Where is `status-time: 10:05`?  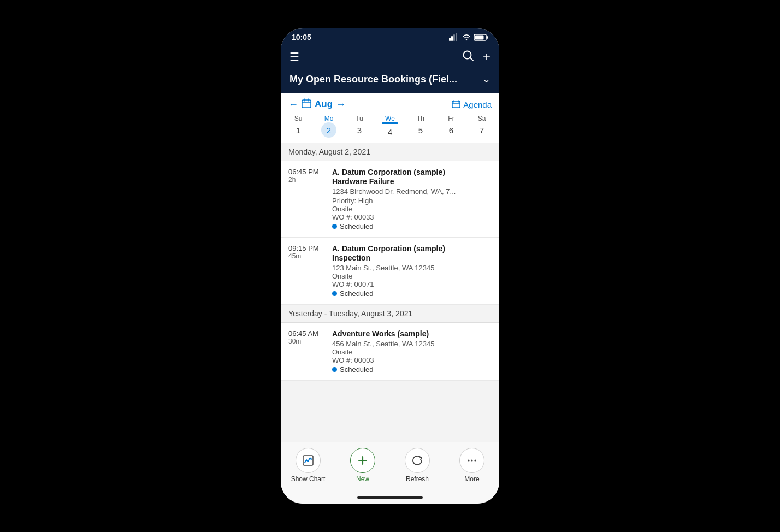
status-time: 10:05 is located at coordinates (302, 37).